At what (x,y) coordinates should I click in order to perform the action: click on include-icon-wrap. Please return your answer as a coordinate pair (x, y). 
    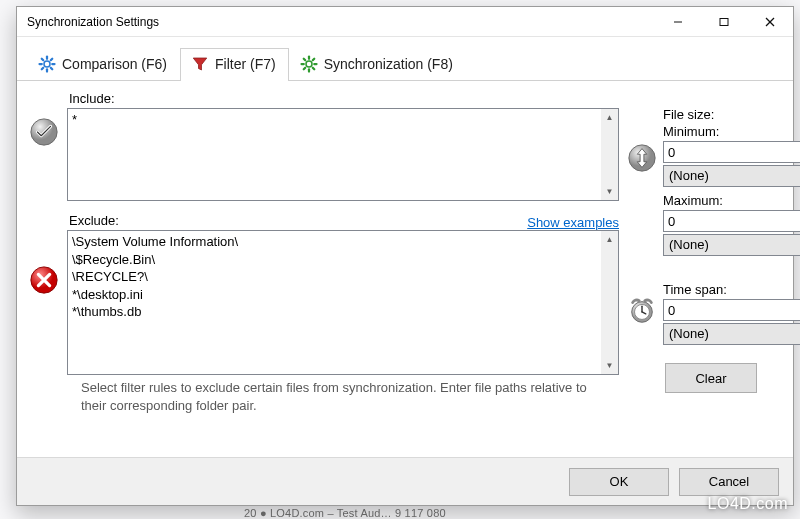
    Looking at the image, I should click on (44, 118).